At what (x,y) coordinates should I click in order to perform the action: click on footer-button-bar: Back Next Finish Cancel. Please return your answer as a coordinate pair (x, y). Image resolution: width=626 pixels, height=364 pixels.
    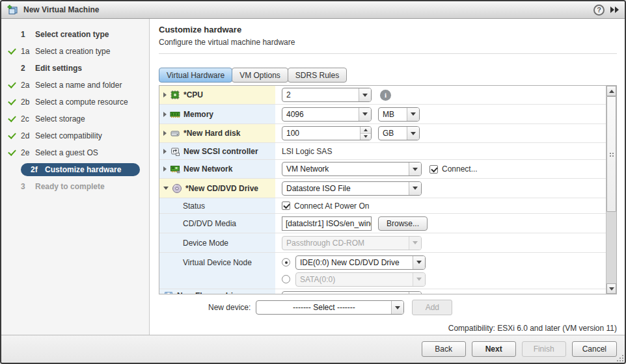
    Looking at the image, I should click on (313, 348).